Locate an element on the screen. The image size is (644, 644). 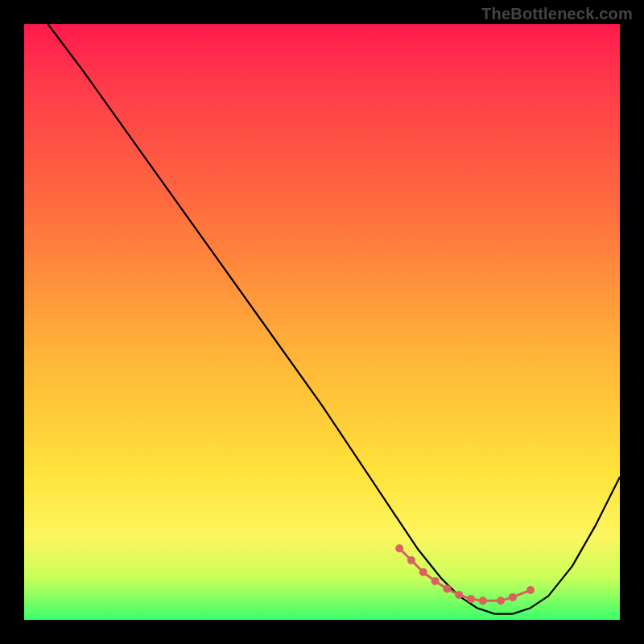
watermark-text: TheBottleneck.com is located at coordinates (557, 14).